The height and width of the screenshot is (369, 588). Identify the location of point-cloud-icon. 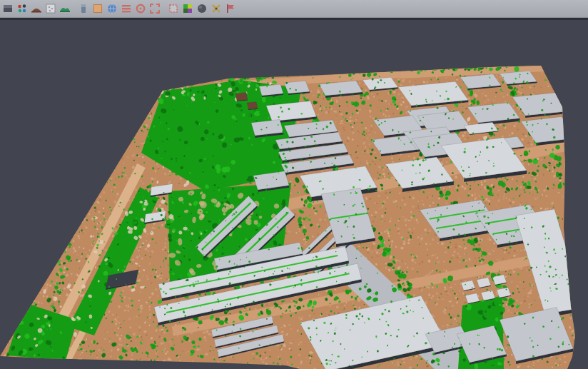
(51, 9).